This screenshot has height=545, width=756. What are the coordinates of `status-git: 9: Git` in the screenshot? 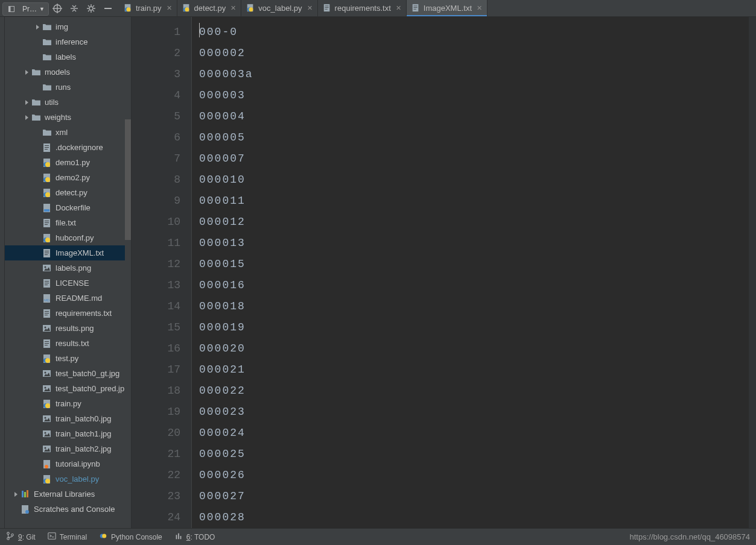 It's located at (21, 537).